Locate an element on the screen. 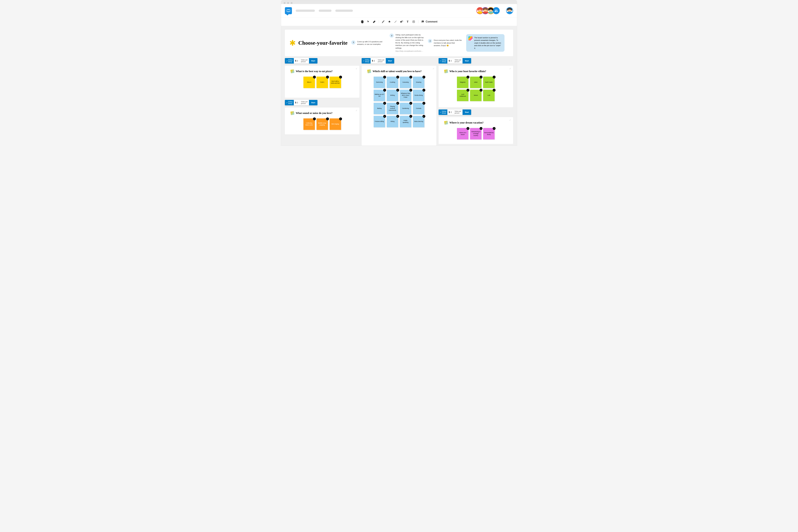 This screenshot has height=532, width=798. sticky-note: Eat it with a knife and fork✓ is located at coordinates (335, 82).